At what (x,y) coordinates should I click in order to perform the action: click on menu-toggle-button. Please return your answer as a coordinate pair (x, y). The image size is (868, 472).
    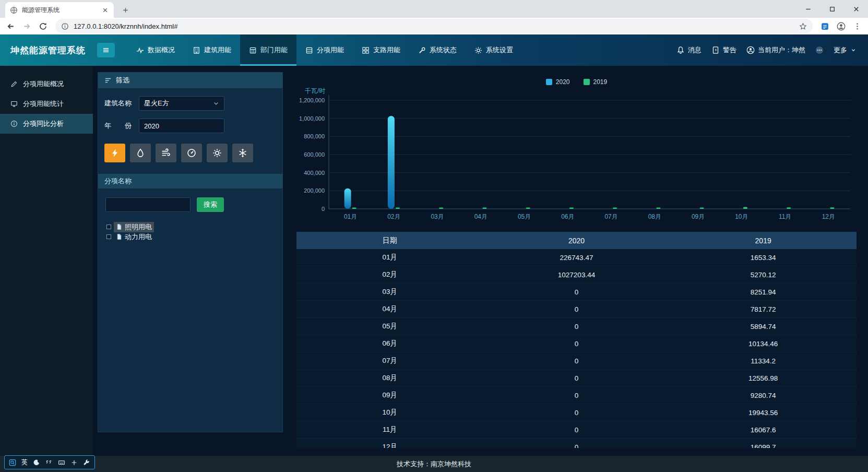
    Looking at the image, I should click on (106, 50).